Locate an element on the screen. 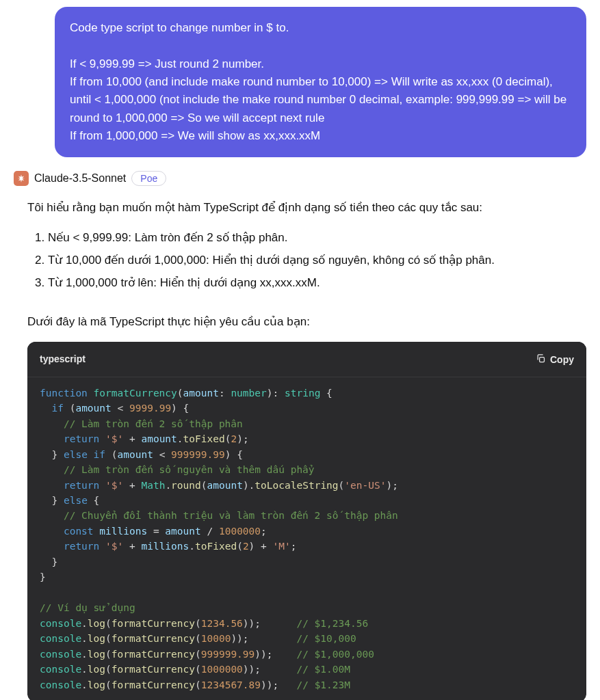 Image resolution: width=600 pixels, height=700 pixels. user-message-line: Code type script to change number in $ t… is located at coordinates (320, 28).